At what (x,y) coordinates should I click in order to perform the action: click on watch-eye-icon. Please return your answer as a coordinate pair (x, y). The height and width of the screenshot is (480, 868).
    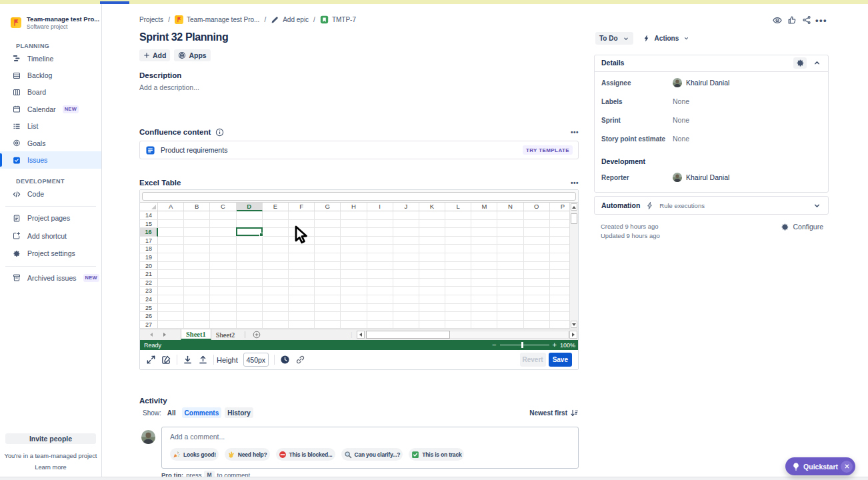
    Looking at the image, I should click on (777, 20).